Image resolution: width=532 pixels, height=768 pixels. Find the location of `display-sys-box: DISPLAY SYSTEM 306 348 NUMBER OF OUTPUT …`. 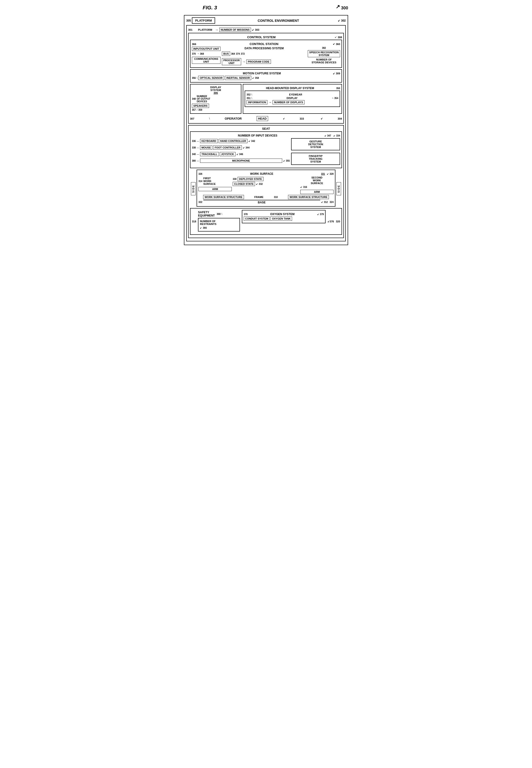

display-sys-box: DISPLAY SYSTEM 306 348 NUMBER OF OUTPUT … is located at coordinates (216, 99).